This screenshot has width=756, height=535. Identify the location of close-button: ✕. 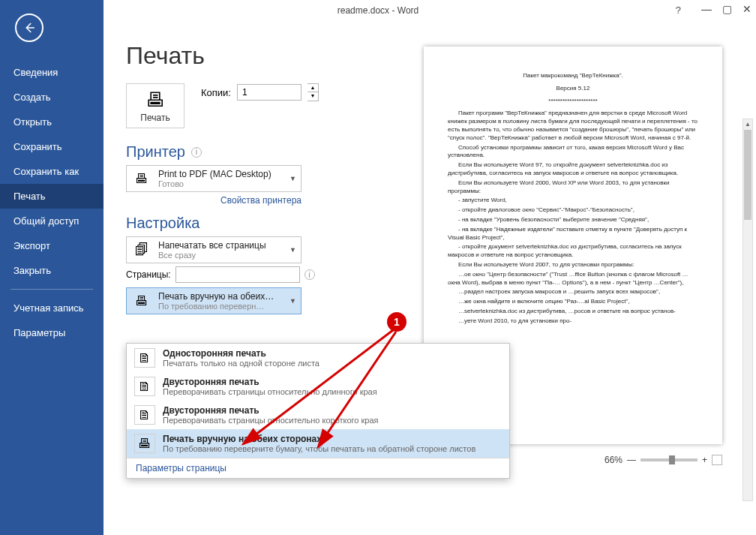
(747, 9).